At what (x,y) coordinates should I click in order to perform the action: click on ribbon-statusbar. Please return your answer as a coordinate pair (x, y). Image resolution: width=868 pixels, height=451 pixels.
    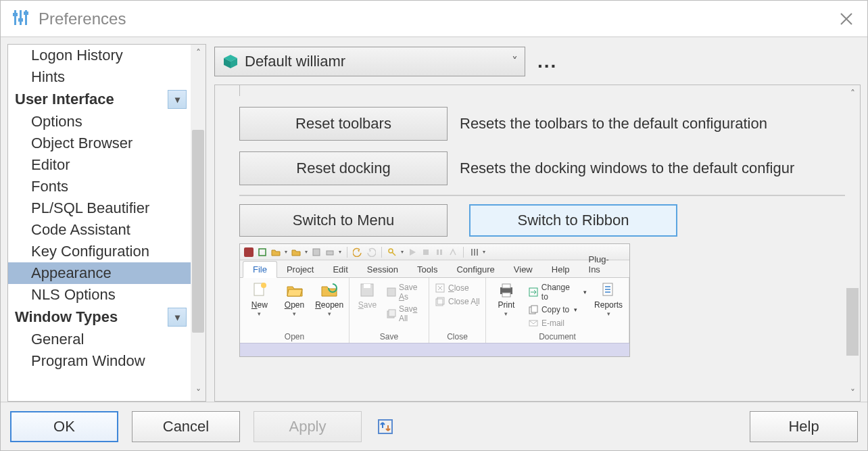
    Looking at the image, I should click on (435, 350).